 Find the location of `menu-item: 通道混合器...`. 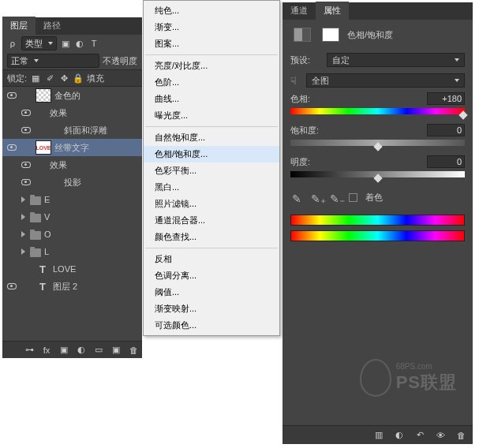

menu-item: 通道混合器... is located at coordinates (211, 221).